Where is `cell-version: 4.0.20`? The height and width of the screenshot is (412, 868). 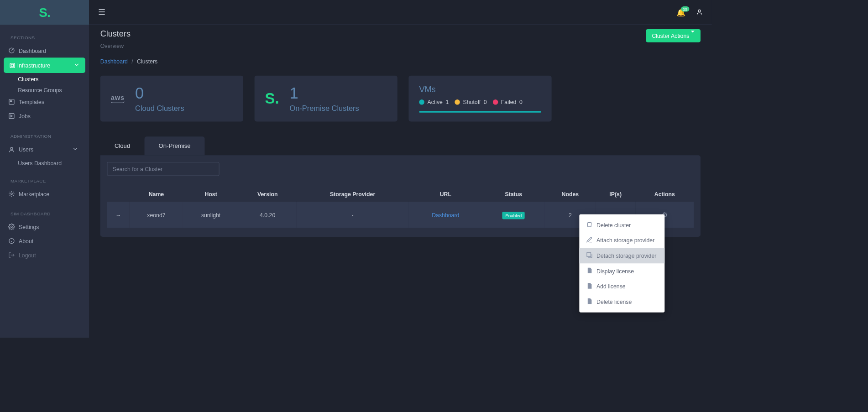
cell-version: 4.0.20 is located at coordinates (267, 214).